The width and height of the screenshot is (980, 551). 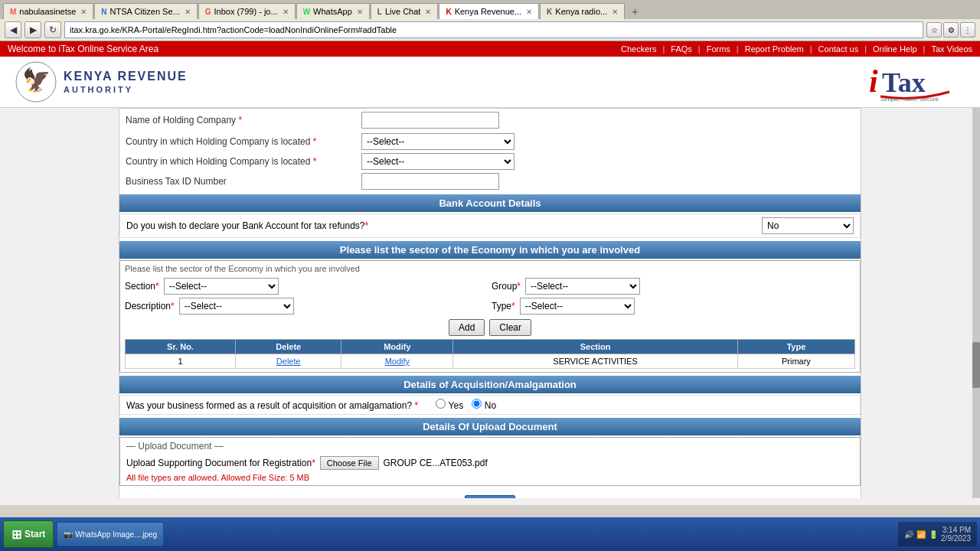 I want to click on th-modify: Modify, so click(x=397, y=347).